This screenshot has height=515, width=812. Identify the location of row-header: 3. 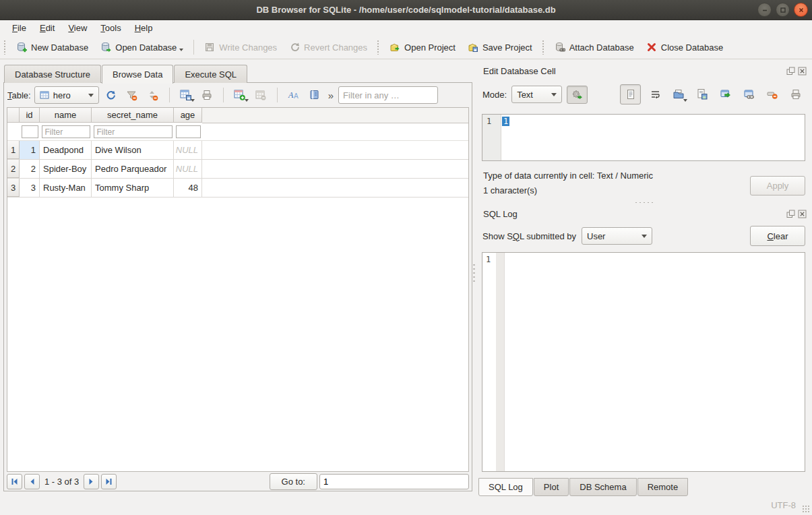
(13, 187).